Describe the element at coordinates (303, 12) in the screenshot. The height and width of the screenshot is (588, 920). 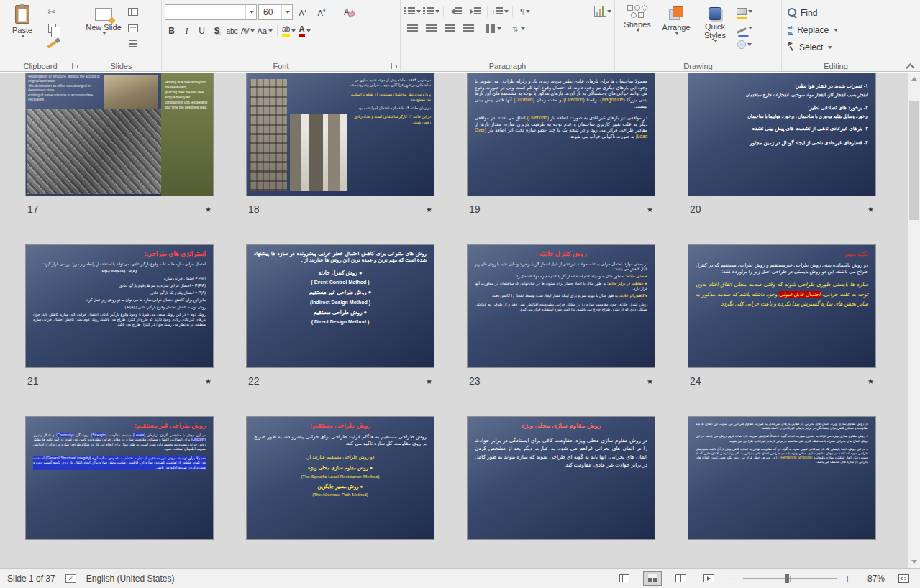
I see `grow-font-button: A▴` at that location.